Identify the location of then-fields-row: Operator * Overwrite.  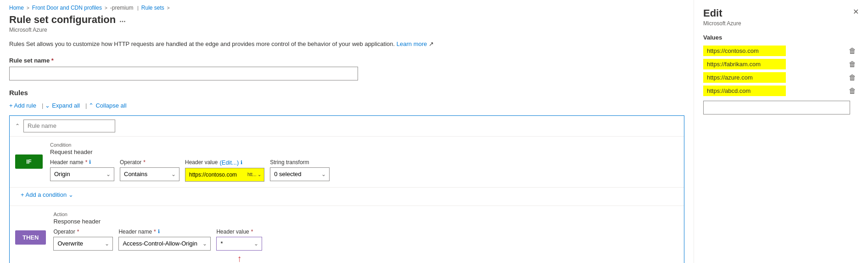
(366, 246).